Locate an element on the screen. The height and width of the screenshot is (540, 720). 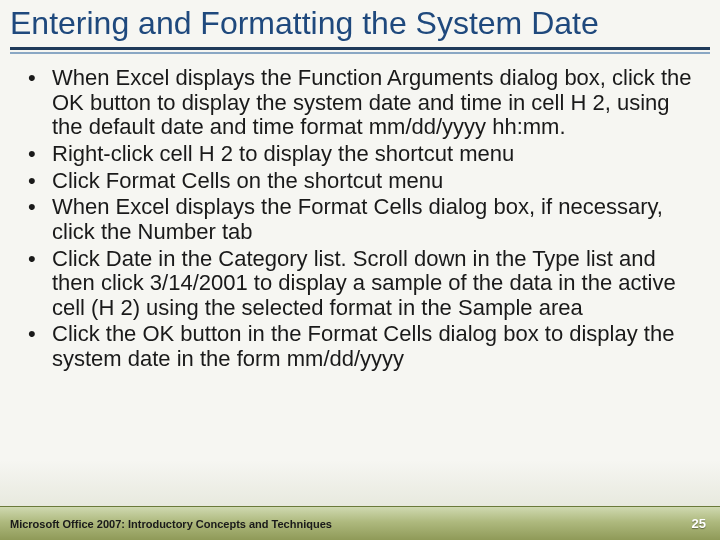
bullet-item: When Excel displays the Format Cells dia… is located at coordinates (369, 220).